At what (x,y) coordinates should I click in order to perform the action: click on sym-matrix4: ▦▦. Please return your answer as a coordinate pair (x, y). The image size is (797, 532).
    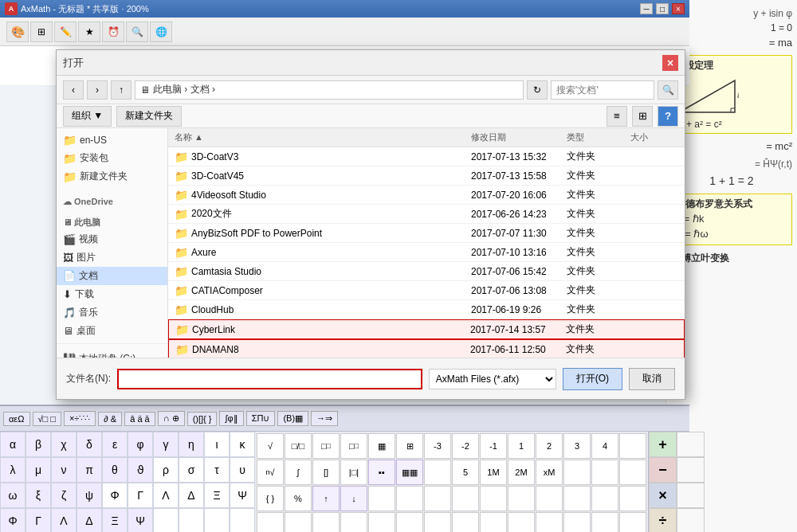
    Looking at the image, I should click on (410, 472).